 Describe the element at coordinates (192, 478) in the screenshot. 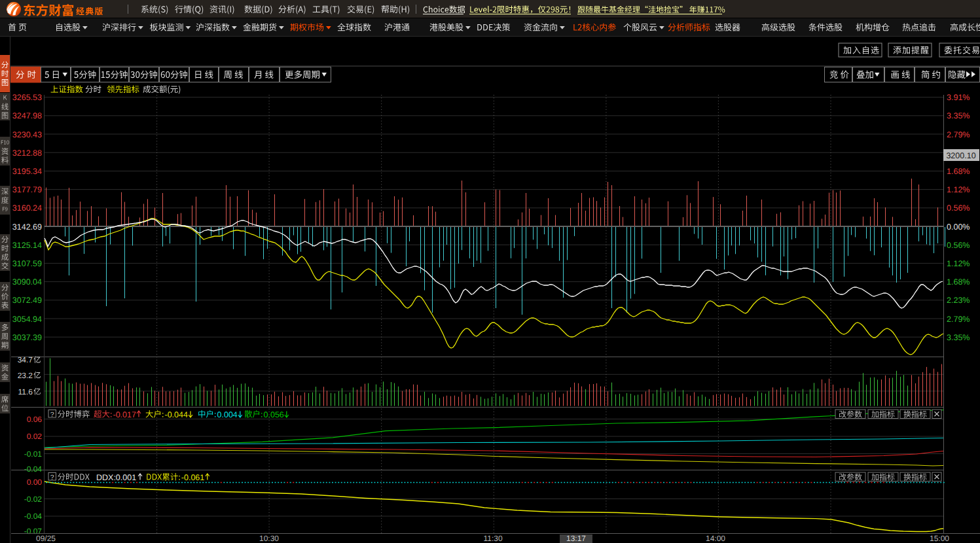

I see `svg-text: -0.061` at that location.